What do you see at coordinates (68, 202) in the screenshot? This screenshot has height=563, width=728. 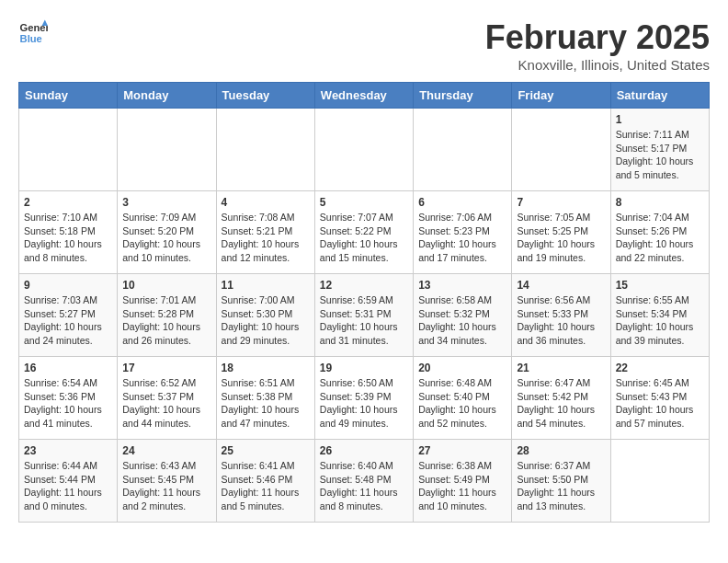 I see `day-number: 2` at bounding box center [68, 202].